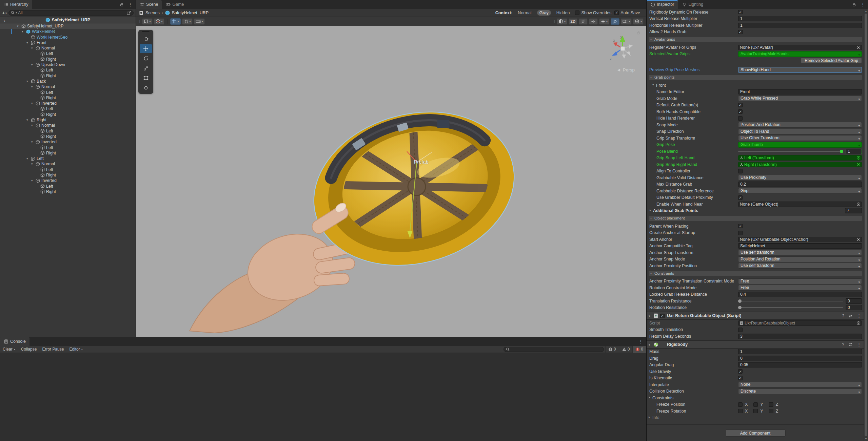 This screenshot has width=868, height=441. What do you see at coordinates (627, 13) in the screenshot?
I see `auto-save-toggle: ✓ Auto Save` at bounding box center [627, 13].